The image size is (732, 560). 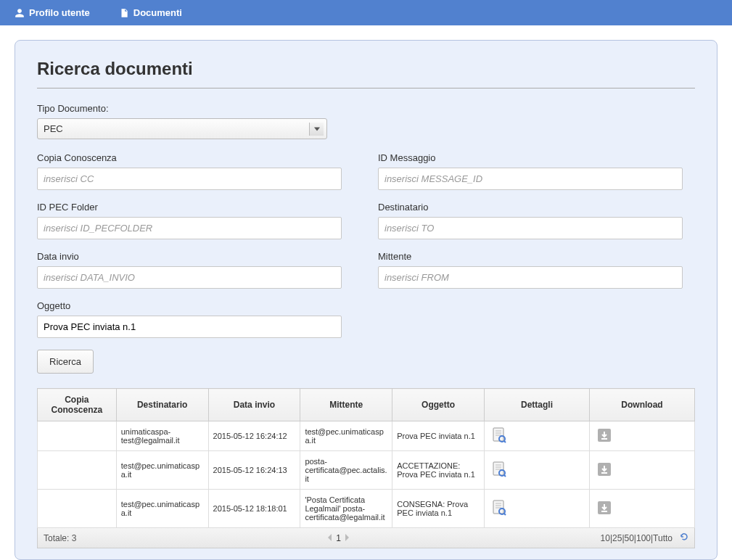 I want to click on data-input, so click(x=189, y=277).